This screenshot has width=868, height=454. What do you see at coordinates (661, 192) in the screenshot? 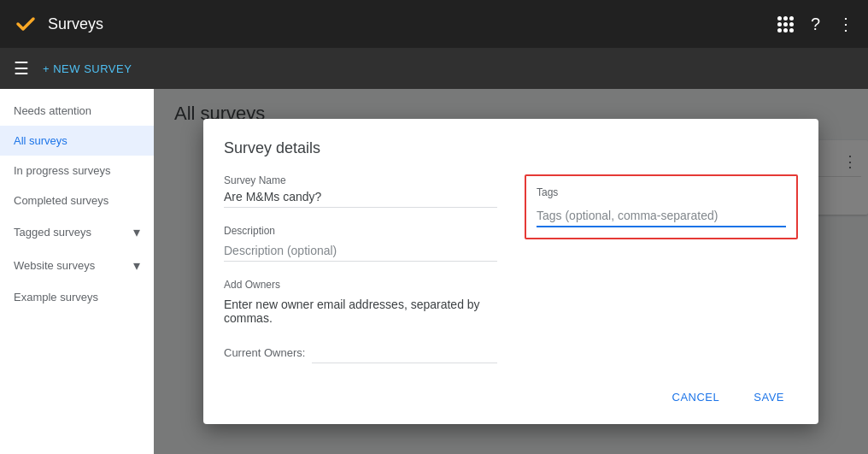
I see `tags-label: Tags` at bounding box center [661, 192].